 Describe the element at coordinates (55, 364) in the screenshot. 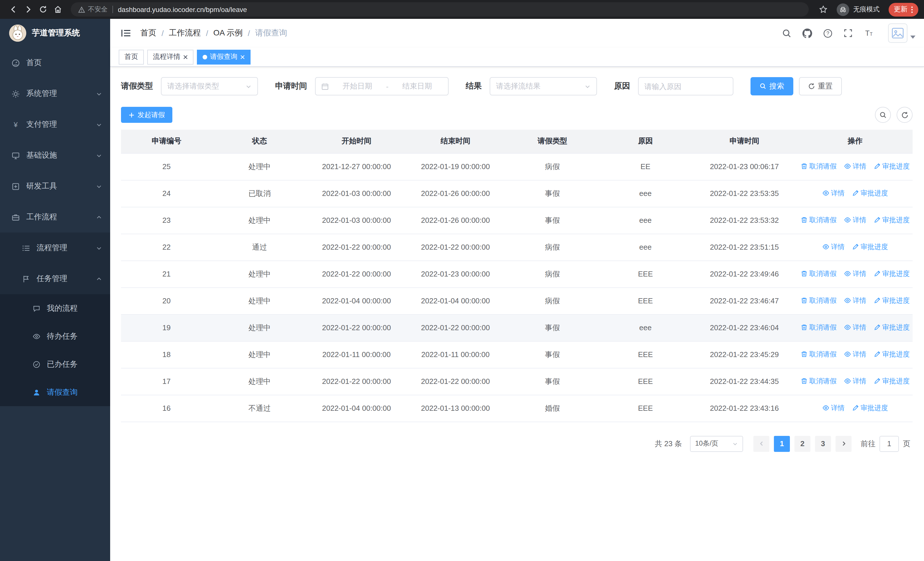

I see `sidebar-item-done-tasks: 已办任务` at that location.